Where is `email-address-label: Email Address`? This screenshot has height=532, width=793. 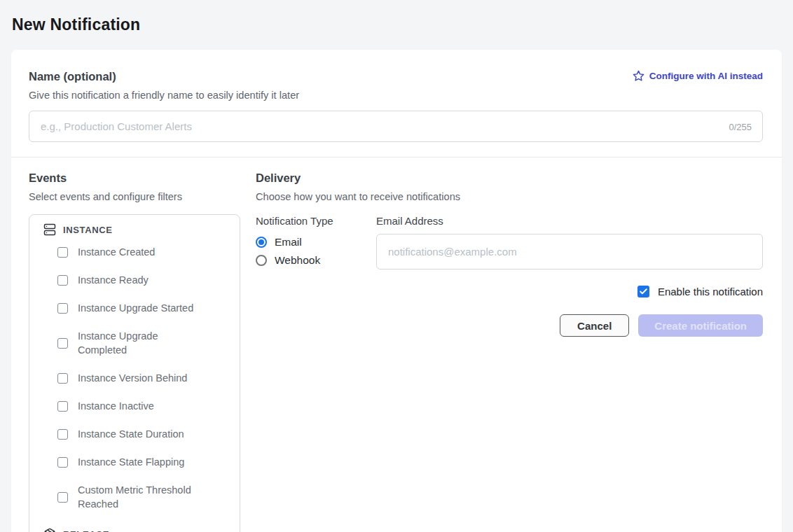 email-address-label: Email Address is located at coordinates (570, 221).